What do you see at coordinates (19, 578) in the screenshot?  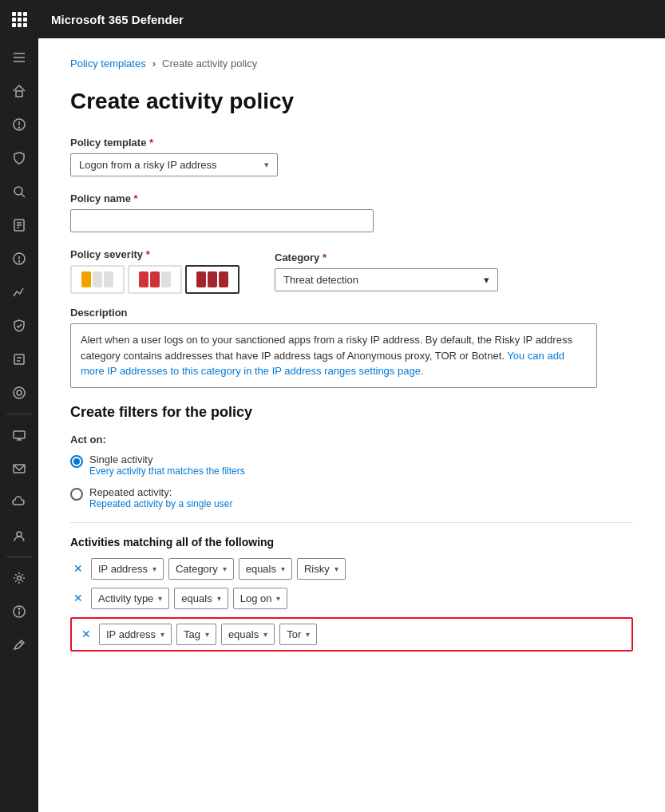 I see `settings-icon` at bounding box center [19, 578].